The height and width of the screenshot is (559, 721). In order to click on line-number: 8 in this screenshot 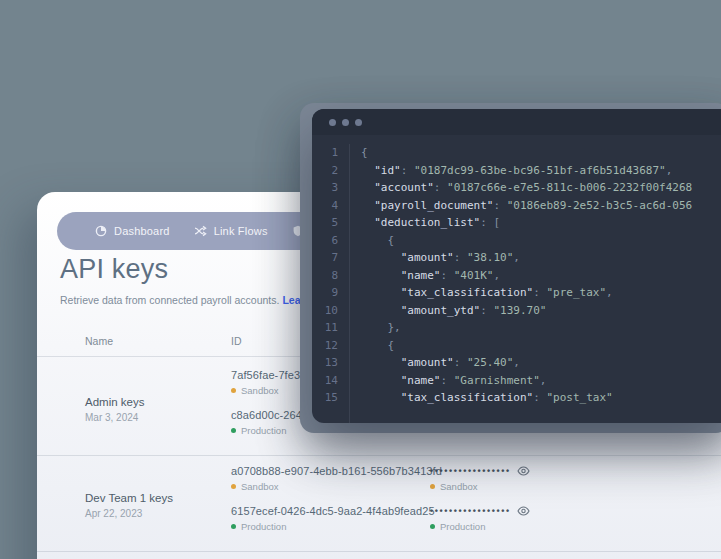, I will do `click(325, 276)`.